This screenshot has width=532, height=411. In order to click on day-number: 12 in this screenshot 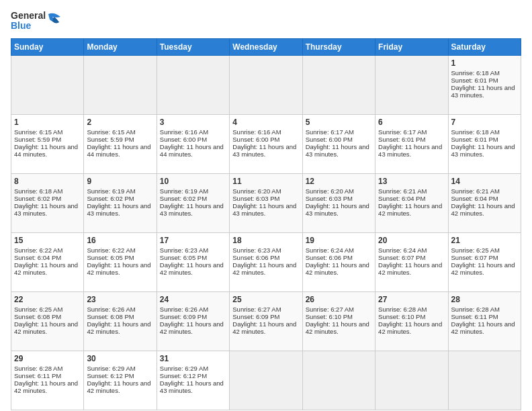, I will do `click(339, 181)`.